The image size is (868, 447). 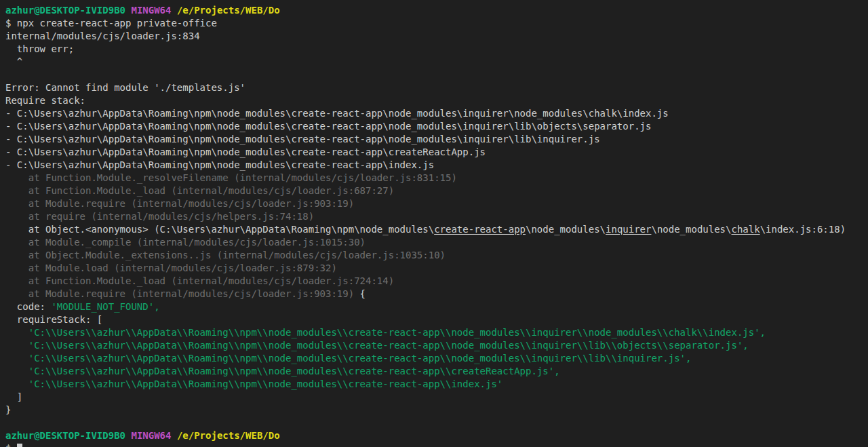 What do you see at coordinates (363, 294) in the screenshot?
I see `text-segment: {` at bounding box center [363, 294].